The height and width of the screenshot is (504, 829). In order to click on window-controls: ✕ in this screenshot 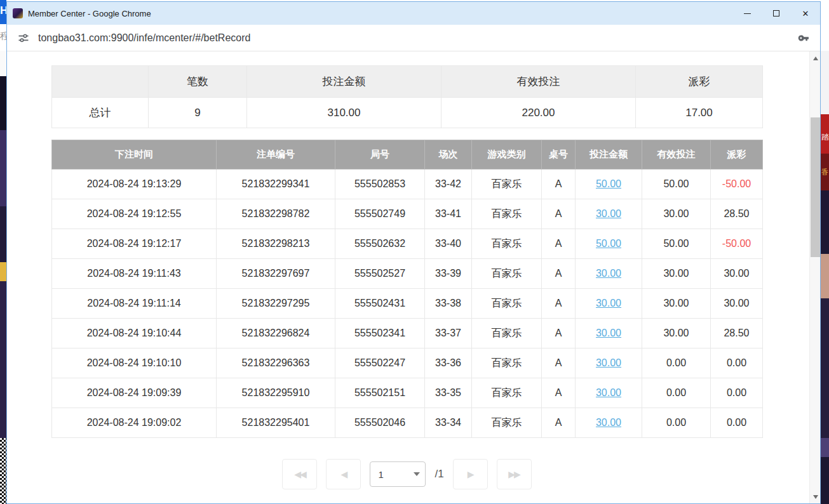, I will do `click(776, 13)`.